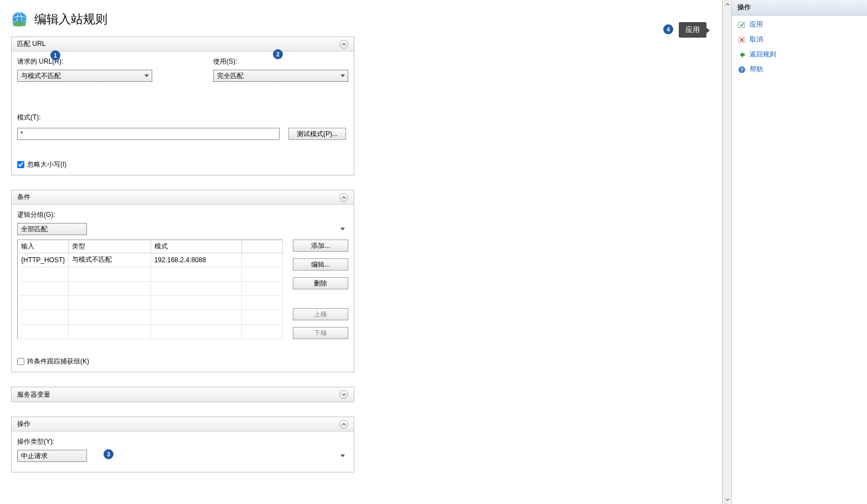  Describe the element at coordinates (317, 134) in the screenshot. I see `test-pattern-button: 测试模式(P)...` at that location.